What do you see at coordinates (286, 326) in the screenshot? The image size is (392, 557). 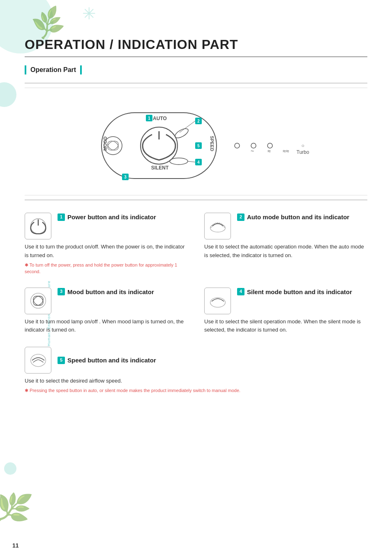 I see `indicator-silent-body: Use it to select the silent operation mo…` at bounding box center [286, 326].